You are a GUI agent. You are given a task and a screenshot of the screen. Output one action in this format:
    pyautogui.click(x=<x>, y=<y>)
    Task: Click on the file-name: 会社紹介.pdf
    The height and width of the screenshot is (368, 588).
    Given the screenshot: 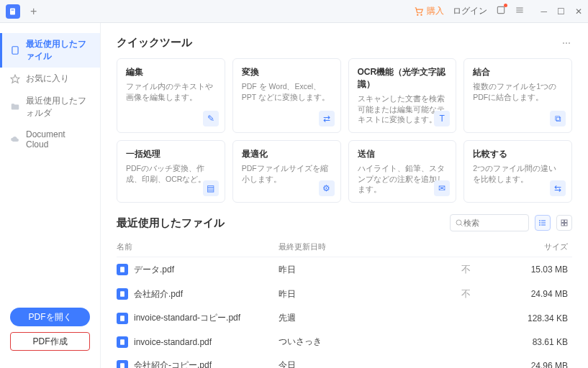 What is the action you would take?
    pyautogui.click(x=158, y=295)
    